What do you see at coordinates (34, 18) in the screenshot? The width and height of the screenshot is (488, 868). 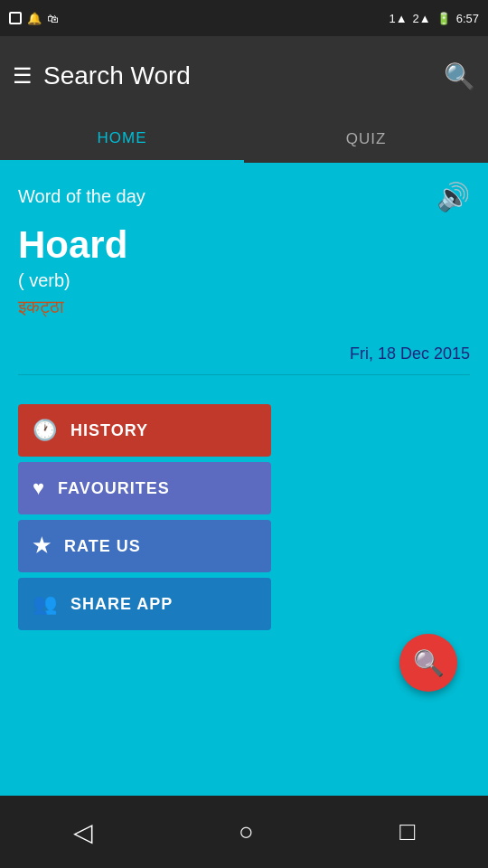 I see `status-left-icons: 🔔 🛍` at bounding box center [34, 18].